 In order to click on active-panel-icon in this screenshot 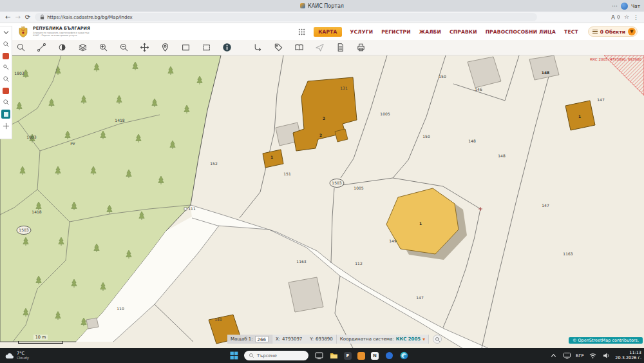, I will do `click(6, 114)`.